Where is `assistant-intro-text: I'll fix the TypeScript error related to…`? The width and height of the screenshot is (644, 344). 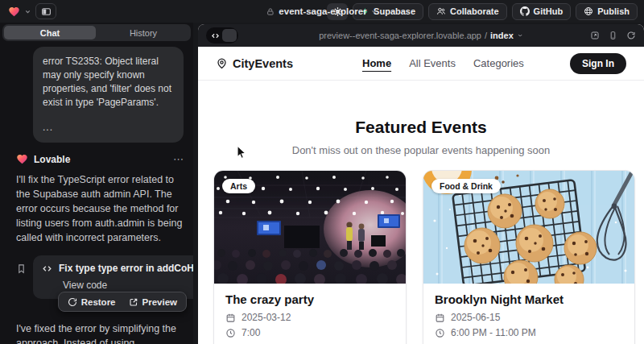
assistant-intro-text: I'll fix the TypeScript error related to… is located at coordinates (101, 209).